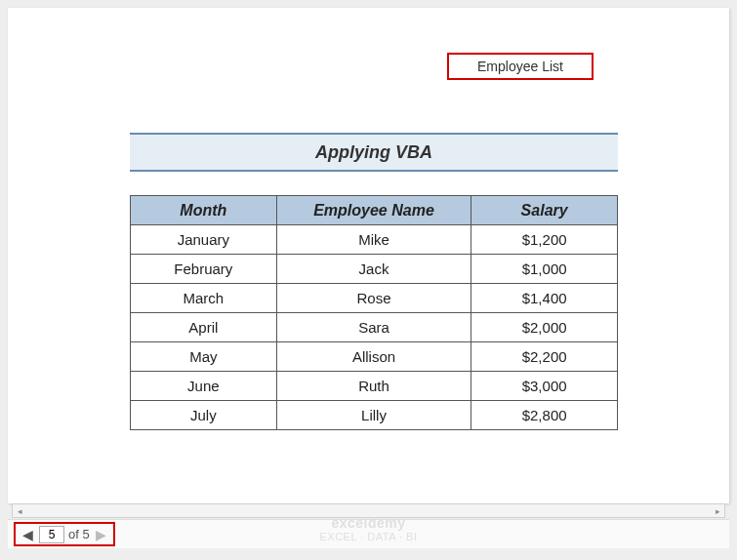 The width and height of the screenshot is (737, 560). What do you see at coordinates (204, 240) in the screenshot?
I see `cell-month: January` at bounding box center [204, 240].